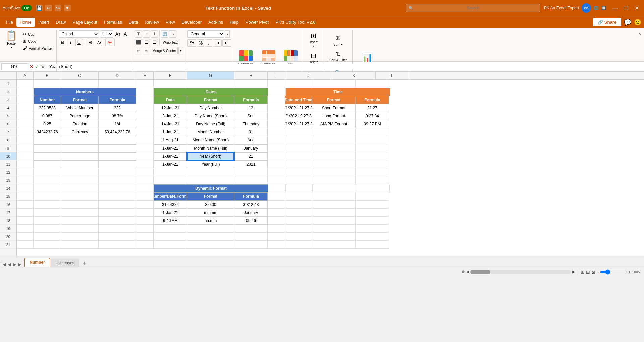  What do you see at coordinates (146, 42) in the screenshot?
I see `align-center-button: ☰` at bounding box center [146, 42].